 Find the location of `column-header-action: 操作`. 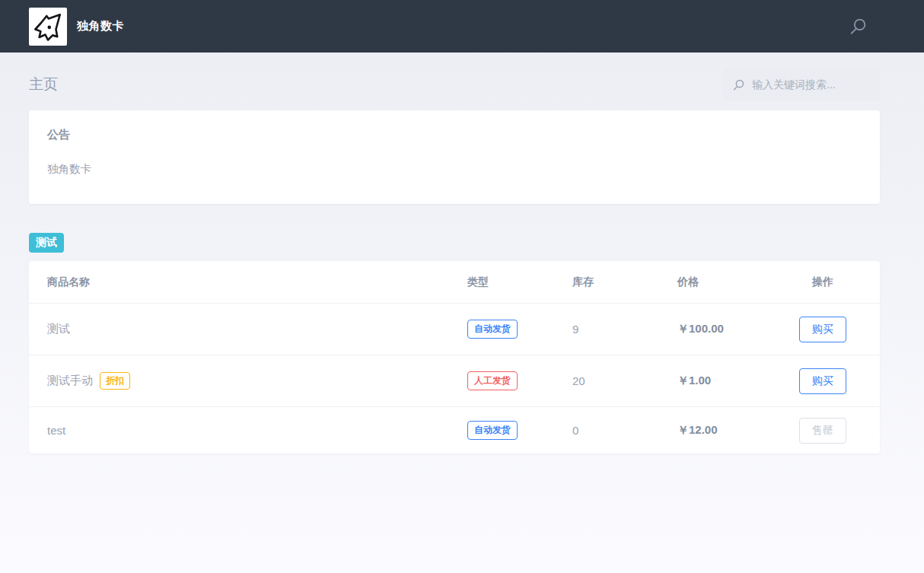

column-header-action: 操作 is located at coordinates (823, 282).